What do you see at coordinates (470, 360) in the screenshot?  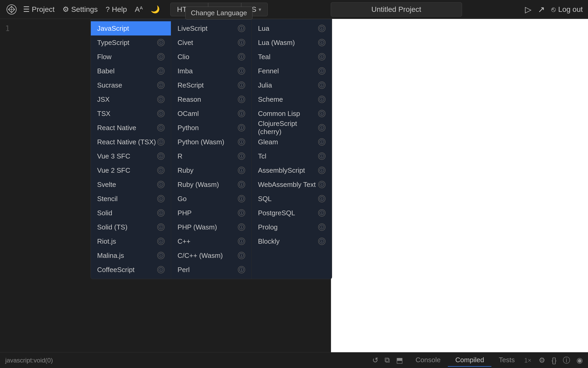 I see `tab-compiled: Compiled` at bounding box center [470, 360].